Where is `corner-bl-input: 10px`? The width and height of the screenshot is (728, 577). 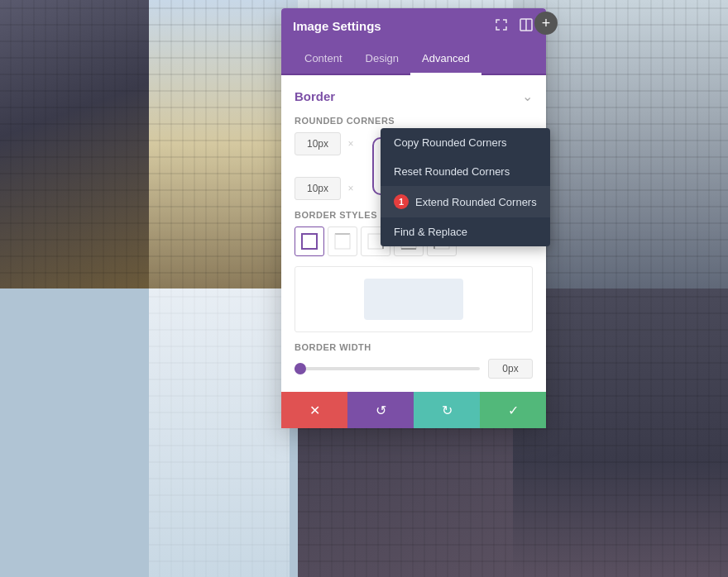
corner-bl-input: 10px is located at coordinates (318, 188).